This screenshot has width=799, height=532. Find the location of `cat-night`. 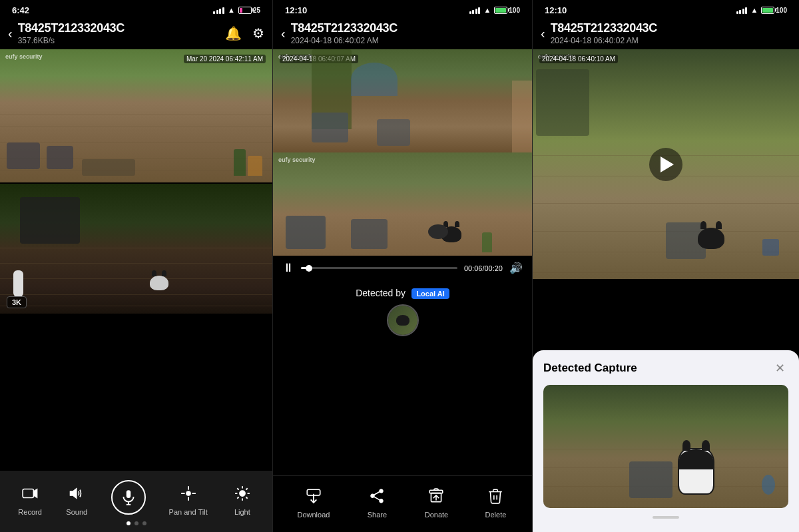

cat-night is located at coordinates (159, 283).